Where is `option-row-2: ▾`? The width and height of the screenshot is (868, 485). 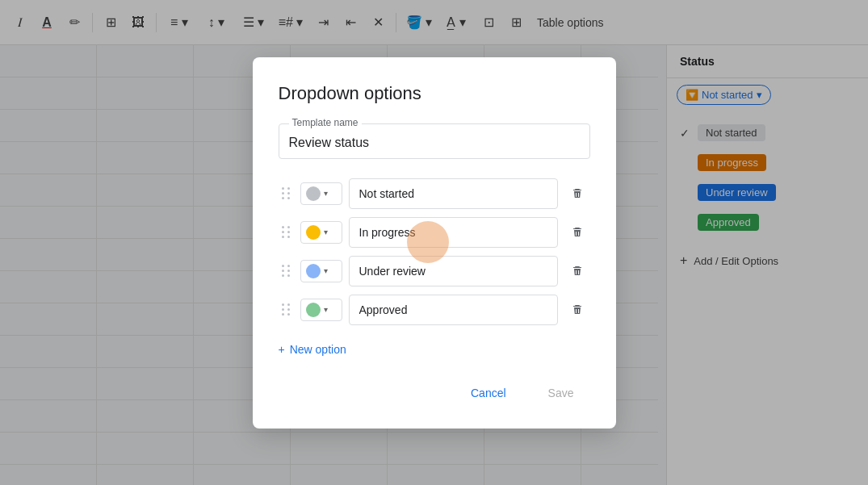 option-row-2: ▾ is located at coordinates (434, 232).